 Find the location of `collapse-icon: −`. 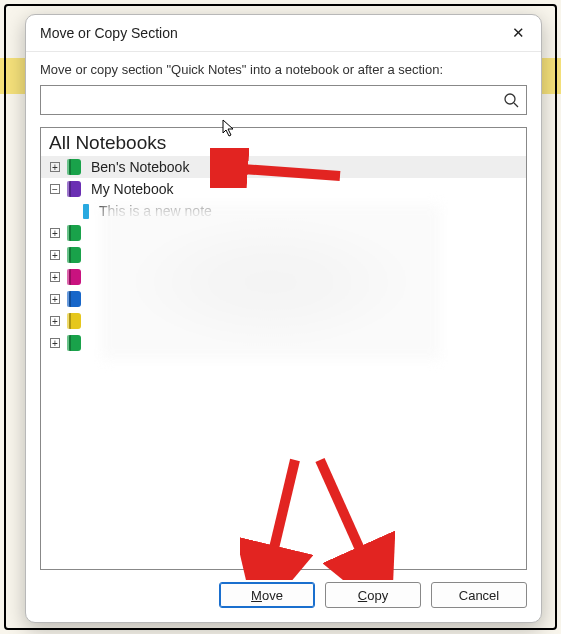

collapse-icon: − is located at coordinates (55, 190).